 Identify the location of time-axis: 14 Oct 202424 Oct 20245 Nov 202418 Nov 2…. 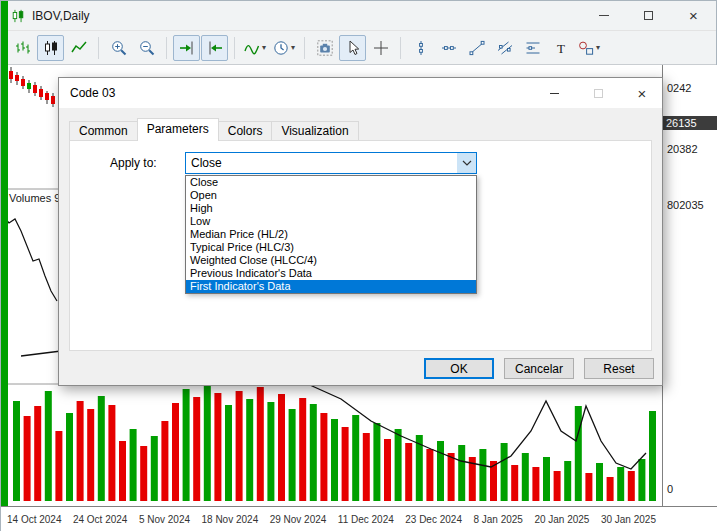
(359, 518).